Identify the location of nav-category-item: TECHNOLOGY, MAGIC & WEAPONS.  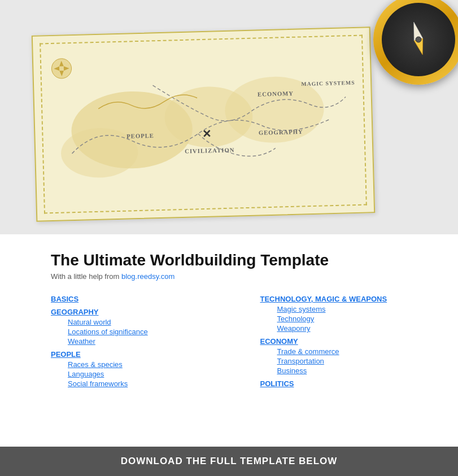
(348, 299).